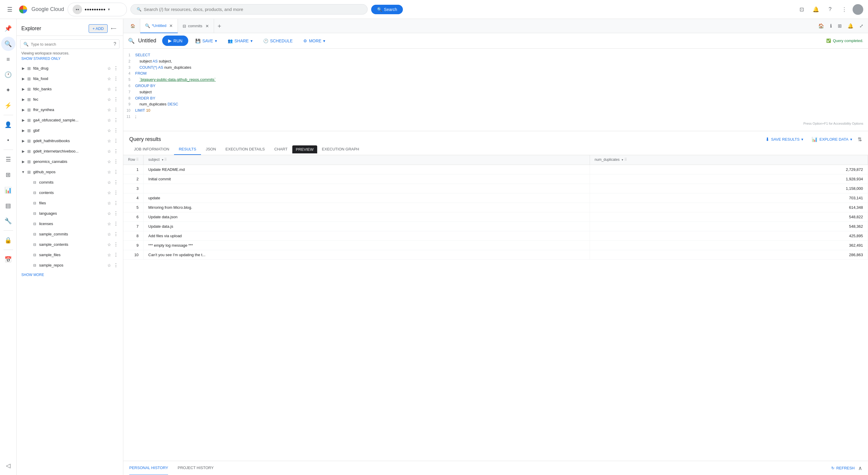 This screenshot has height=475, width=868. Describe the element at coordinates (70, 44) in the screenshot. I see `explorer-search-box: 🔍 ?` at that location.